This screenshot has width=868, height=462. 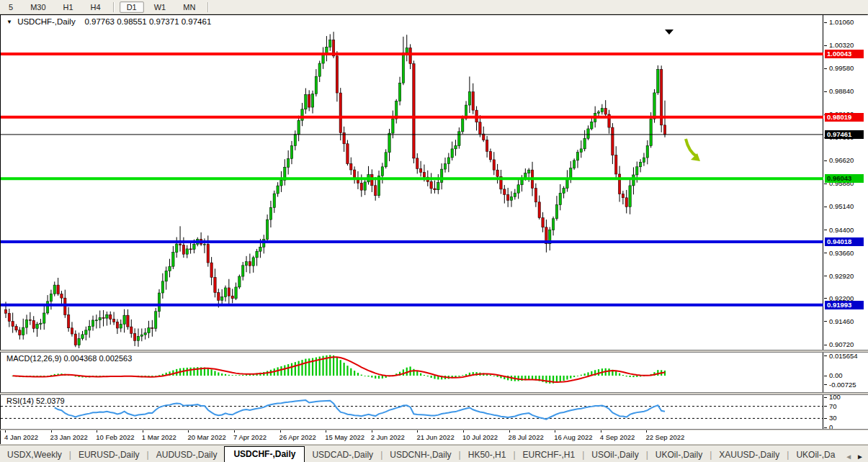 What do you see at coordinates (250, 438) in the screenshot?
I see `x-axis-label: 7 Apr 2022` at bounding box center [250, 438].